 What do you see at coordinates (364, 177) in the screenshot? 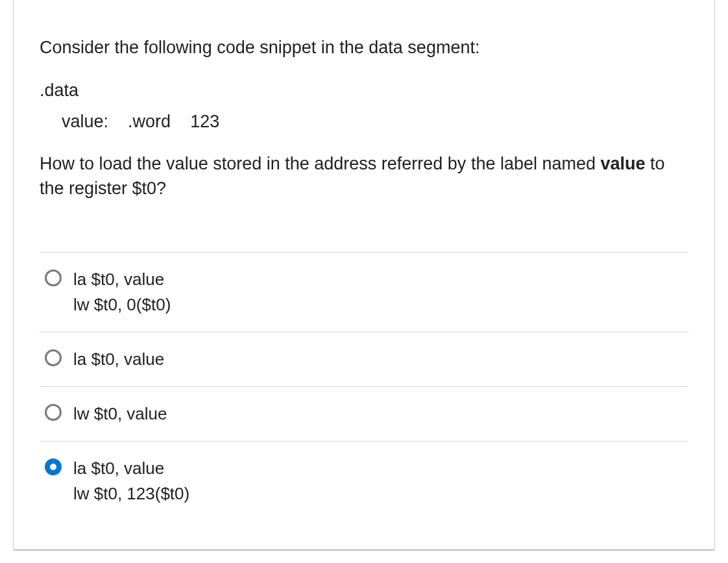
I see `question-prompt: How to load the value stored in the addr…` at bounding box center [364, 177].